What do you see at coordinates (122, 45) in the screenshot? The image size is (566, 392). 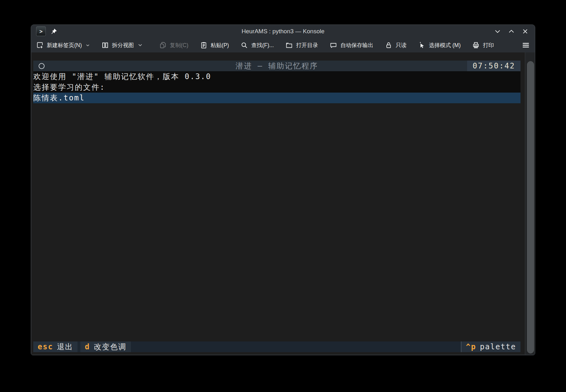 I see `split-view-button: 拆分视图` at bounding box center [122, 45].